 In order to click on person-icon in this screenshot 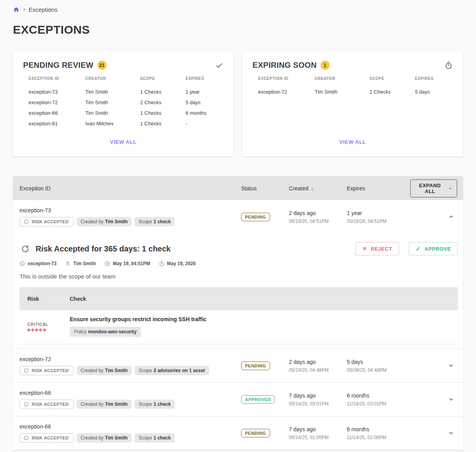, I will do `click(68, 264)`.